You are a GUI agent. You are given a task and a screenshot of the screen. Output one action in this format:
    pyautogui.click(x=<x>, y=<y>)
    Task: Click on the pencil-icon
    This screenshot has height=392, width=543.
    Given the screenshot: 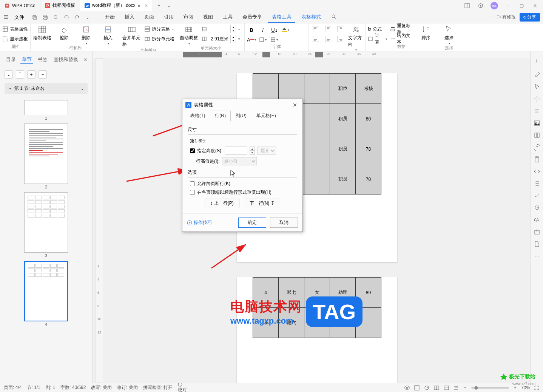 What is the action you would take?
    pyautogui.click(x=537, y=75)
    